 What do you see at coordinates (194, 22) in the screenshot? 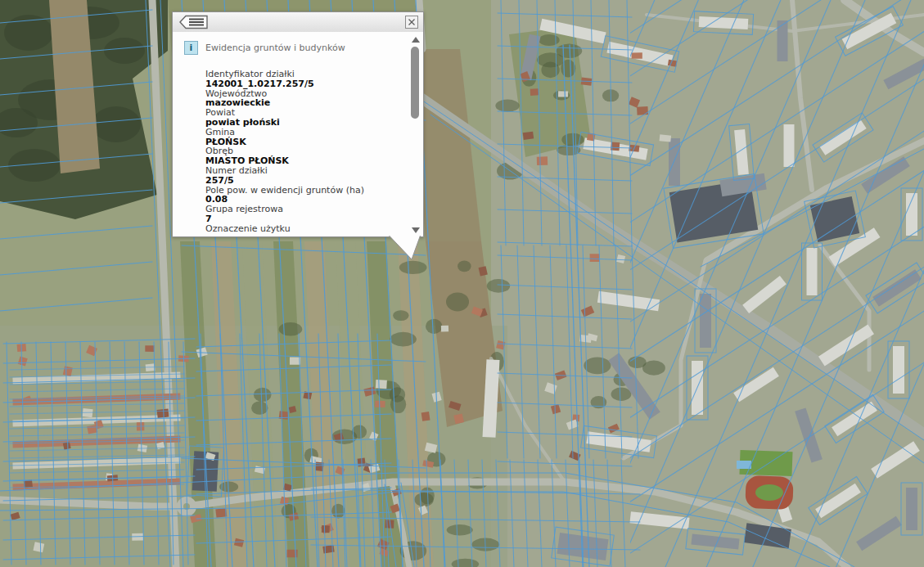
I see `results-list-button` at bounding box center [194, 22].